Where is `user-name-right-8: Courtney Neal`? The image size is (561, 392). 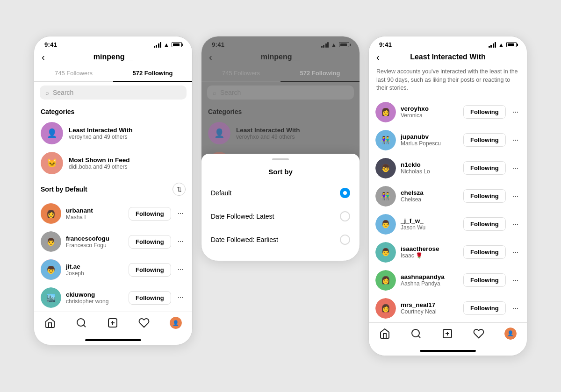
user-name-right-8: Courtney Neal is located at coordinates (430, 312).